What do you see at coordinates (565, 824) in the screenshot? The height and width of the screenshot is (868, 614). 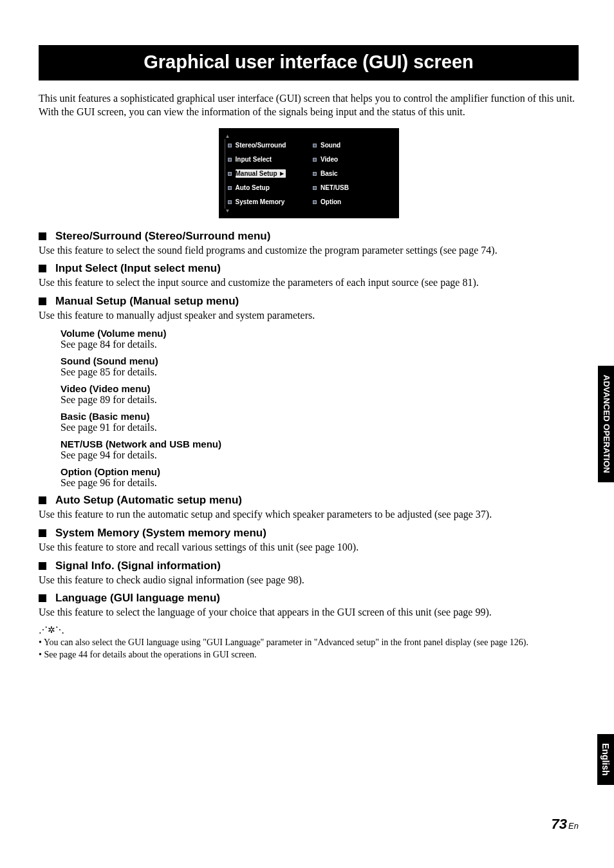 I see `page-number: 73En` at bounding box center [565, 824].